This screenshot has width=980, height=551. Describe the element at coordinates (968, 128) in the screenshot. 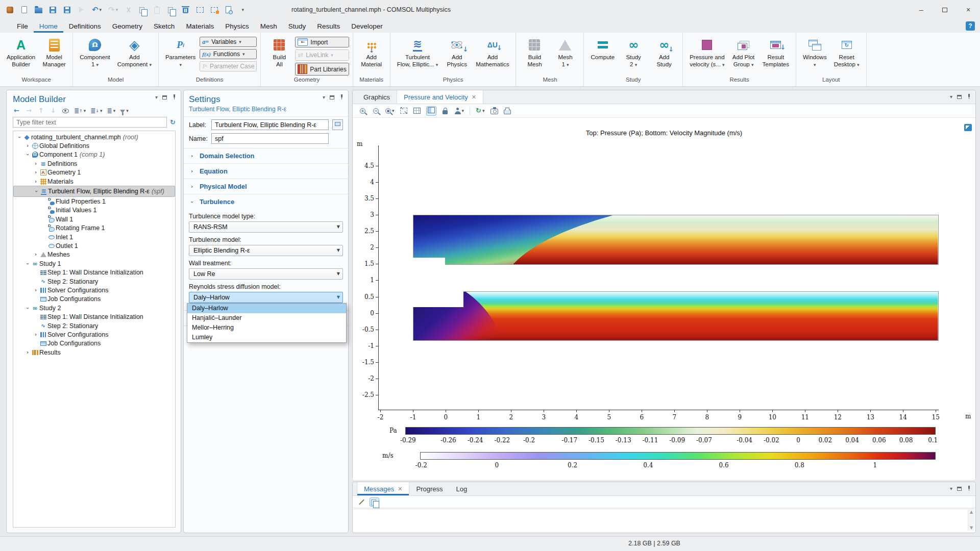

I see `plot-context-icon` at that location.